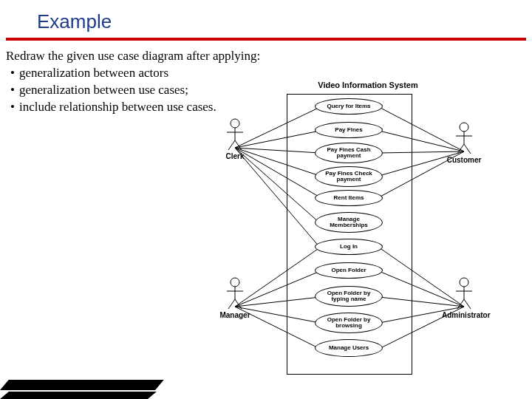  What do you see at coordinates (464, 299) in the screenshot?
I see `actor-administrator: Administrator` at bounding box center [464, 299].